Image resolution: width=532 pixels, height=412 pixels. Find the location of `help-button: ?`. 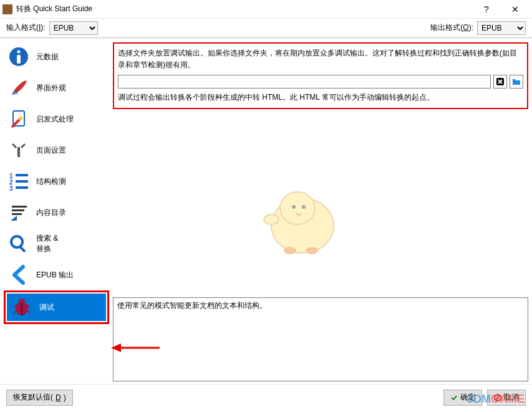

help-button: ? is located at coordinates (486, 9).